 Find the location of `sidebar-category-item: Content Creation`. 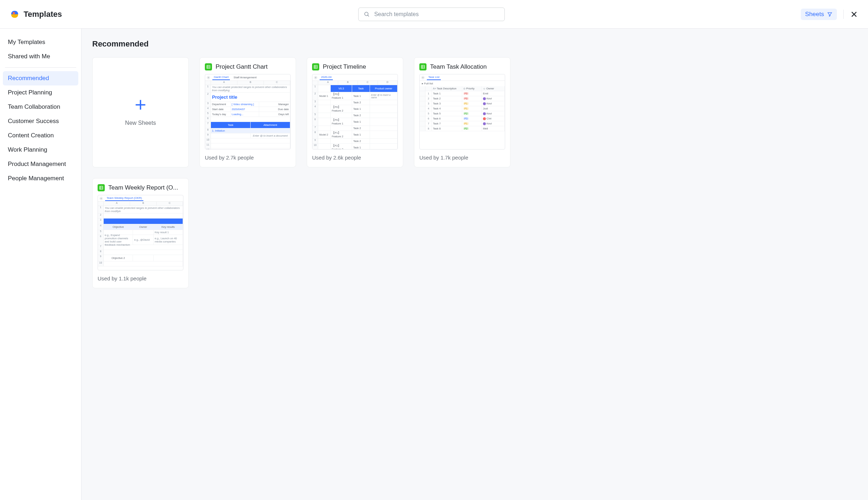

sidebar-category-item: Content Creation is located at coordinates (41, 136).